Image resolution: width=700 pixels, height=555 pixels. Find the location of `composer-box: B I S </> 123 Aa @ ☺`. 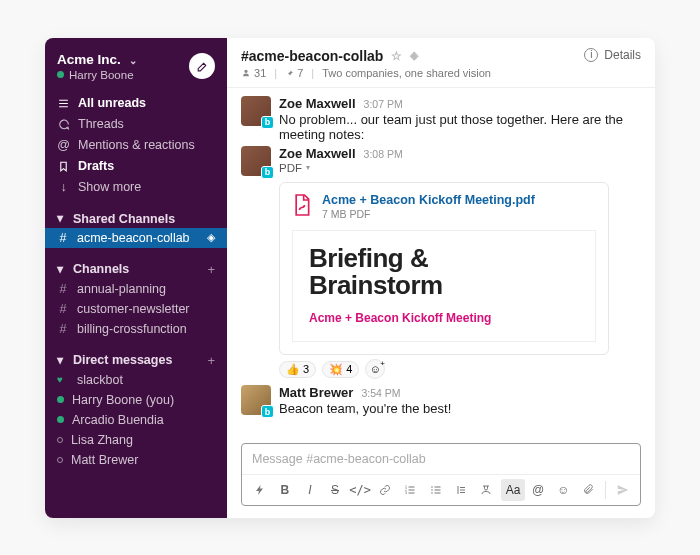

composer-box: B I S </> 123 Aa @ ☺ is located at coordinates (441, 474).